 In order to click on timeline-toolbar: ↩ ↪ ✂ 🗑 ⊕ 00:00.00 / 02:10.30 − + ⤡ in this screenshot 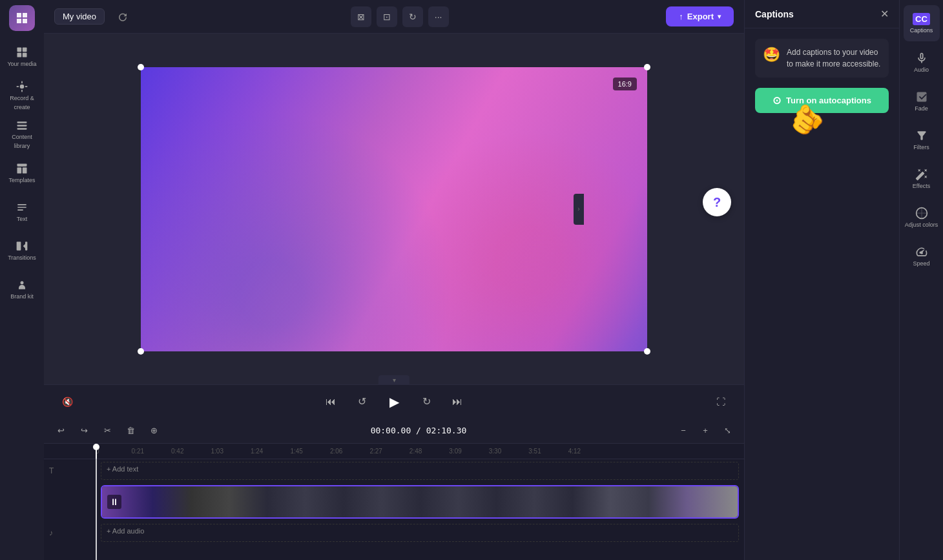, I will do `click(394, 431)`.